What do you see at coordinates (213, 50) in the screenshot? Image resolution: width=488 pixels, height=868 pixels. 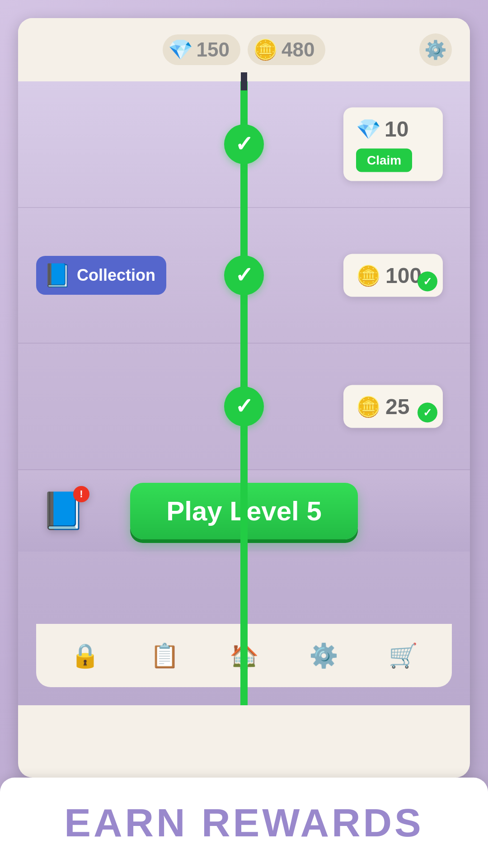 I see `gems-value: 150` at bounding box center [213, 50].